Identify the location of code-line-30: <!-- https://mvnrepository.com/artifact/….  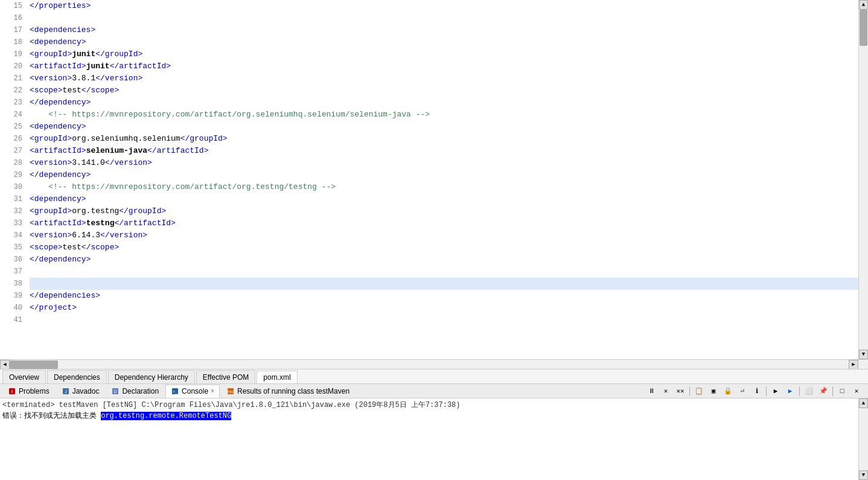
(444, 187).